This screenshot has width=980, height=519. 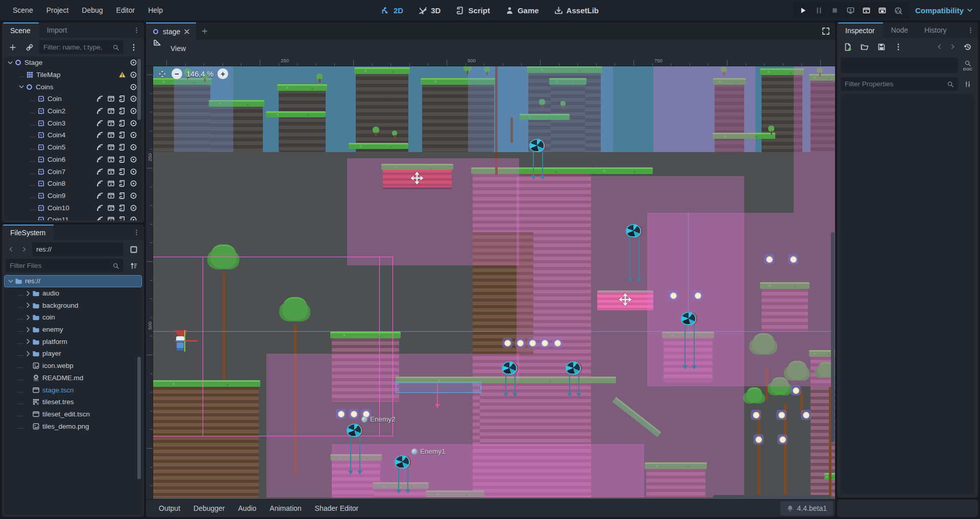 What do you see at coordinates (73, 196) in the screenshot?
I see `scene-node-coin9: Coin9` at bounding box center [73, 196].